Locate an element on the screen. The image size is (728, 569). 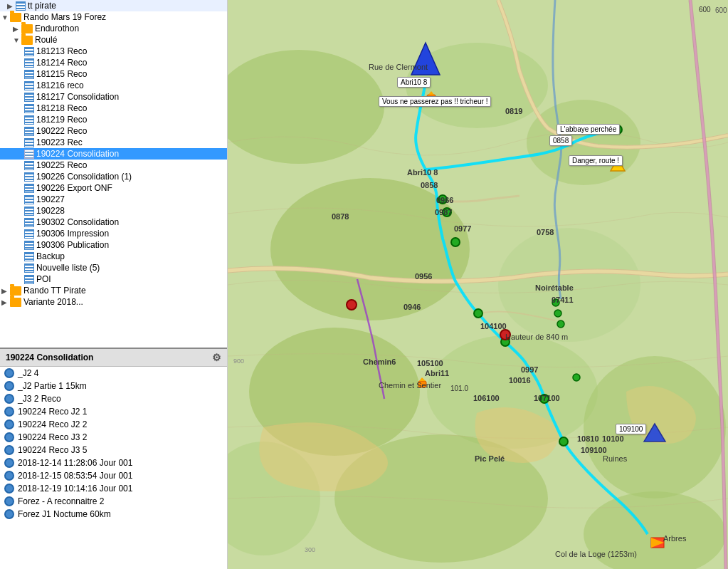
tree-label: 190225 Reco is located at coordinates (61, 165).